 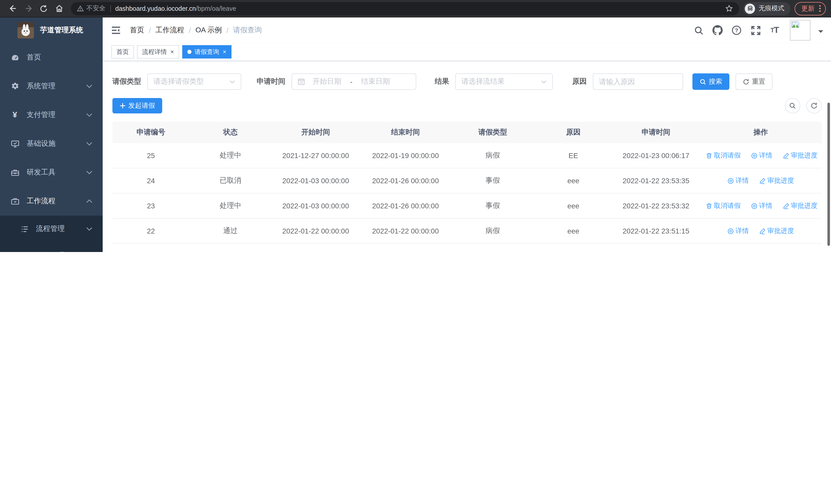 What do you see at coordinates (467, 248) in the screenshot?
I see `table-row: 21 处理中 2022-01-22 00:00:00 2022-01-23 00…` at bounding box center [467, 248].